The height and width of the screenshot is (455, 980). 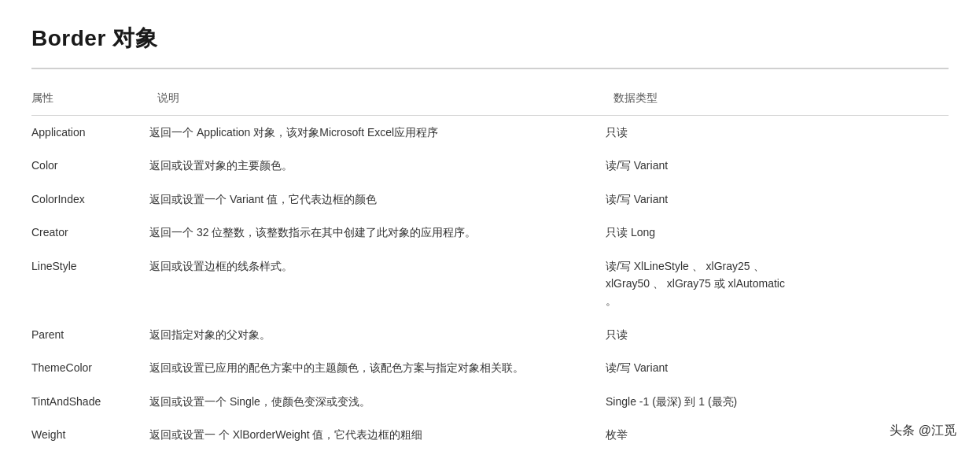 What do you see at coordinates (777, 232) in the screenshot?
I see `property-datatype: 只读 Long` at bounding box center [777, 232].